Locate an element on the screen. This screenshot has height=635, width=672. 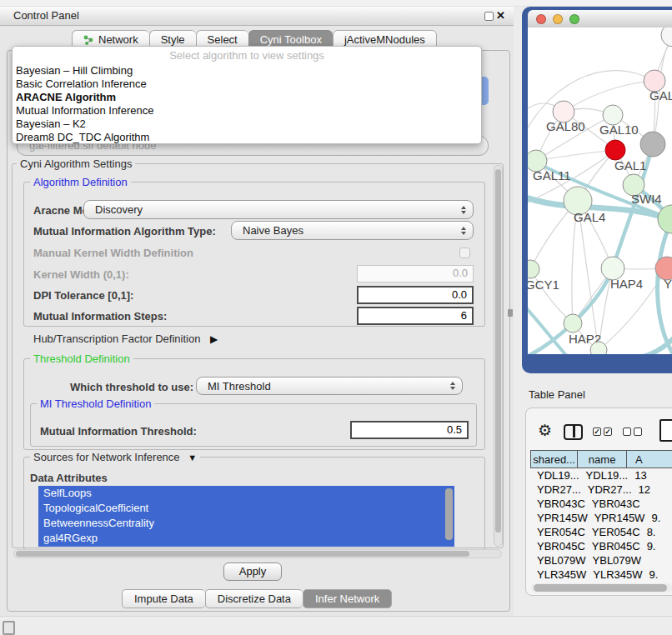
network-canvas: GALGAL80GAL10GAL1GAL11SWI4GAL4GCY1HAP4YH… is located at coordinates (600, 191).